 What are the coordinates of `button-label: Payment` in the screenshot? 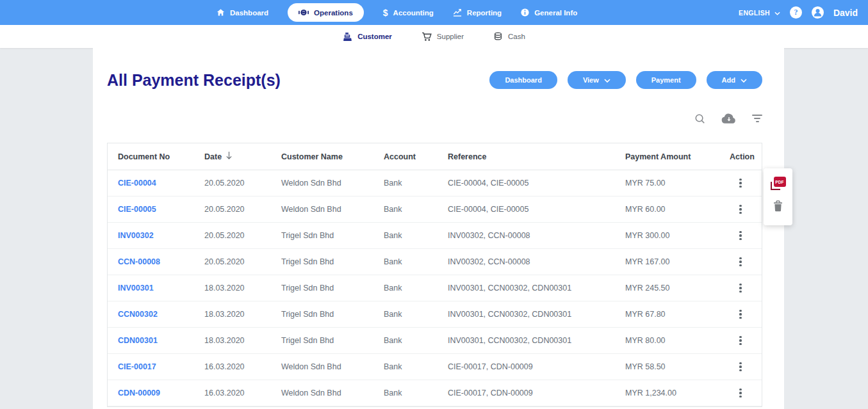 It's located at (666, 80).